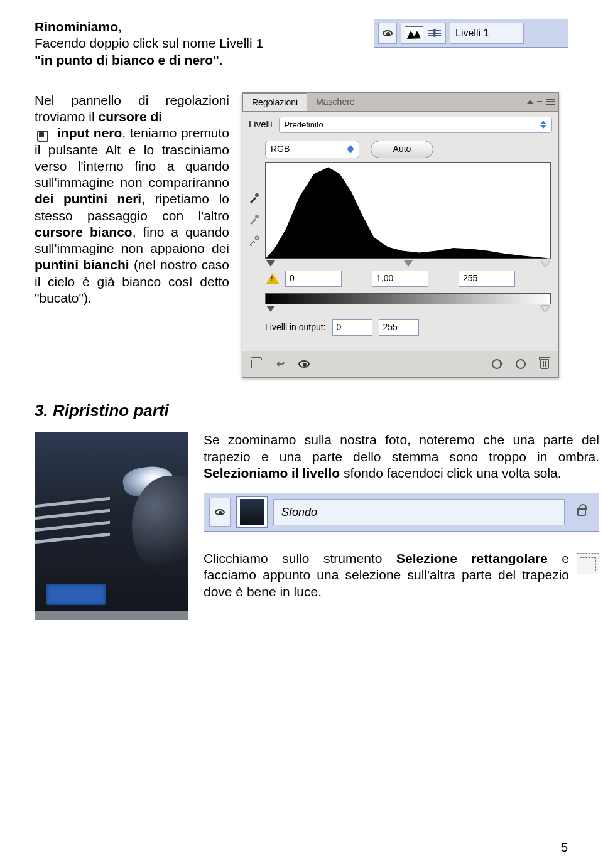  Describe the element at coordinates (408, 264) in the screenshot. I see `gamma-slider` at that location.